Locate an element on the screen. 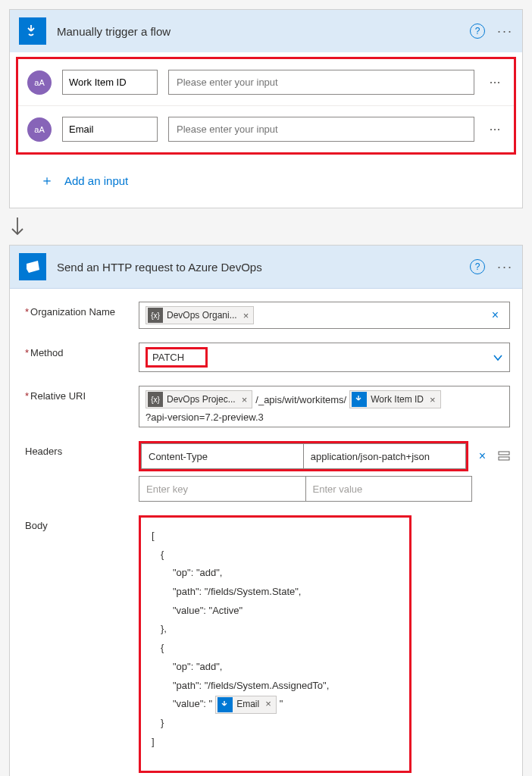  add-input-button: ＋ Add an input is located at coordinates (266, 181).